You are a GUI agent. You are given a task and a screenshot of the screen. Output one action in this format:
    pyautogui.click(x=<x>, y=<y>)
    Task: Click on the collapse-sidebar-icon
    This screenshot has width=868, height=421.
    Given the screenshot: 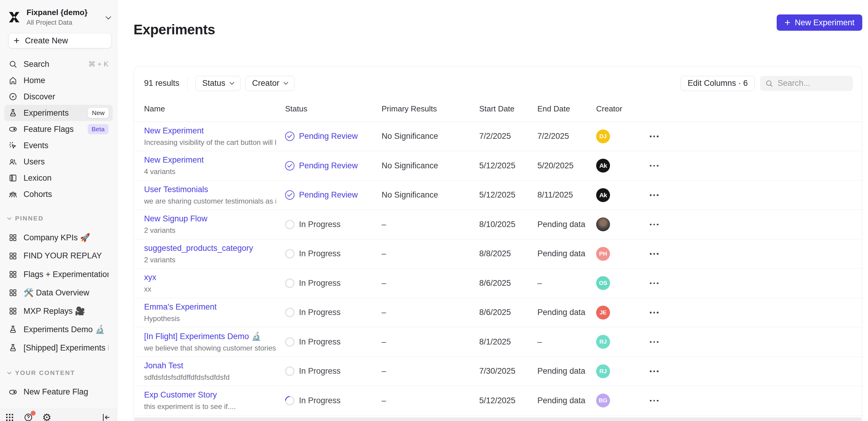 What is the action you would take?
    pyautogui.click(x=106, y=417)
    